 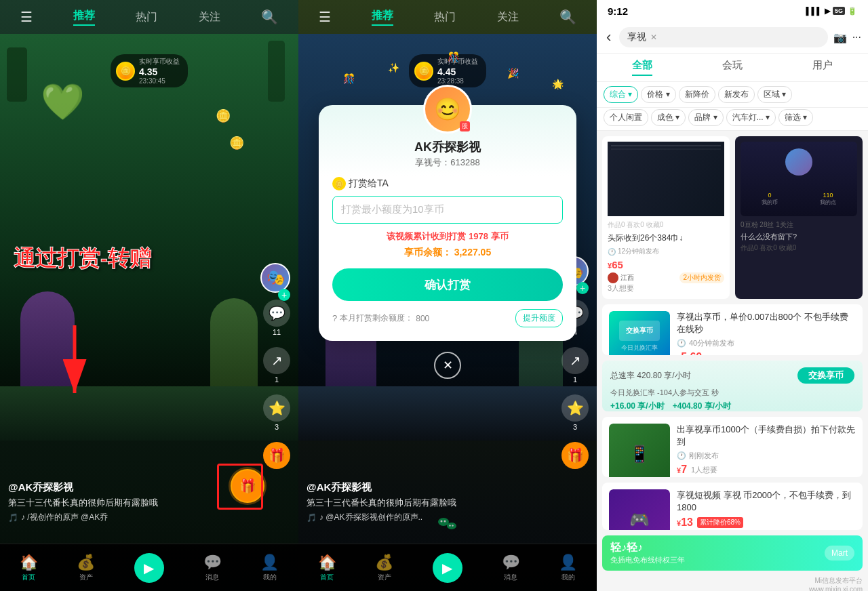 What do you see at coordinates (682, 470) in the screenshot?
I see `p4-price: ¥7` at bounding box center [682, 470].